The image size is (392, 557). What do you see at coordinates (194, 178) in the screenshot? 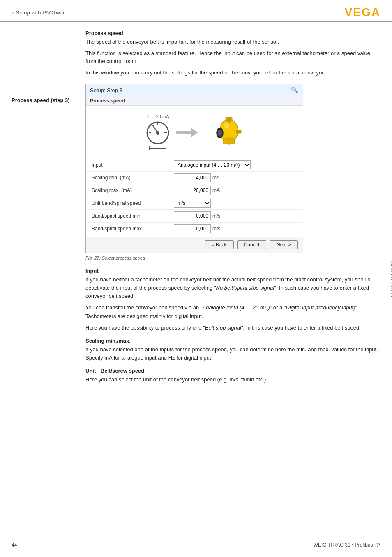
I see `field-row-scaling-min: Scaling min. (mA) mA` at bounding box center [194, 178].